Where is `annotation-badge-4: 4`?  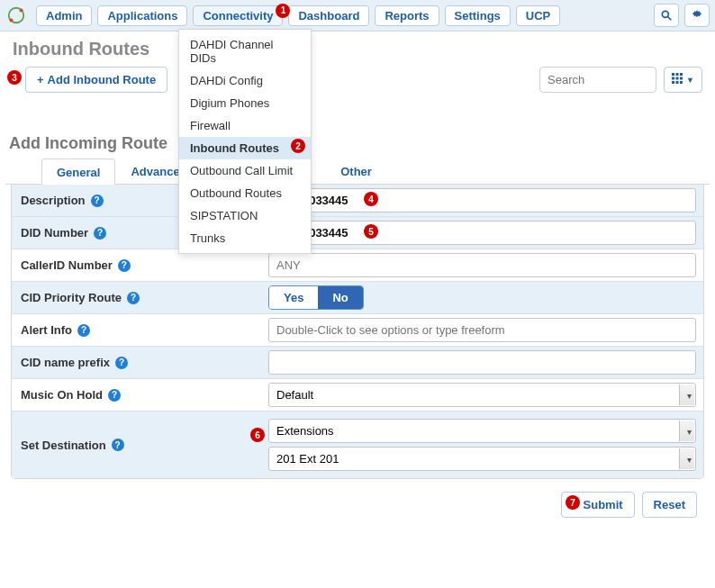
annotation-badge-4: 4 is located at coordinates (371, 199).